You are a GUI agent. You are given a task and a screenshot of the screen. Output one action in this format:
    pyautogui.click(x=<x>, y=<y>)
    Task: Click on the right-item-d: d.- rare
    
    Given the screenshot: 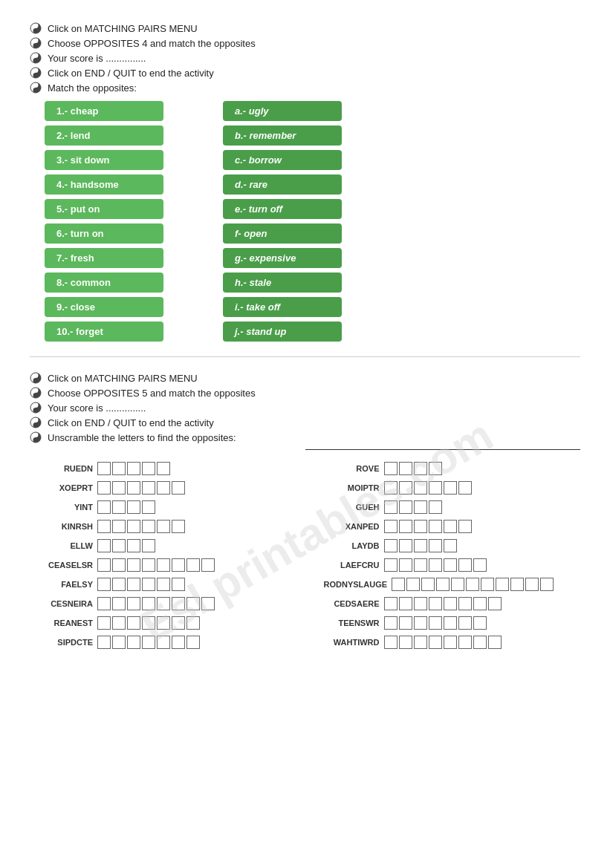 What is the action you would take?
    pyautogui.click(x=282, y=184)
    